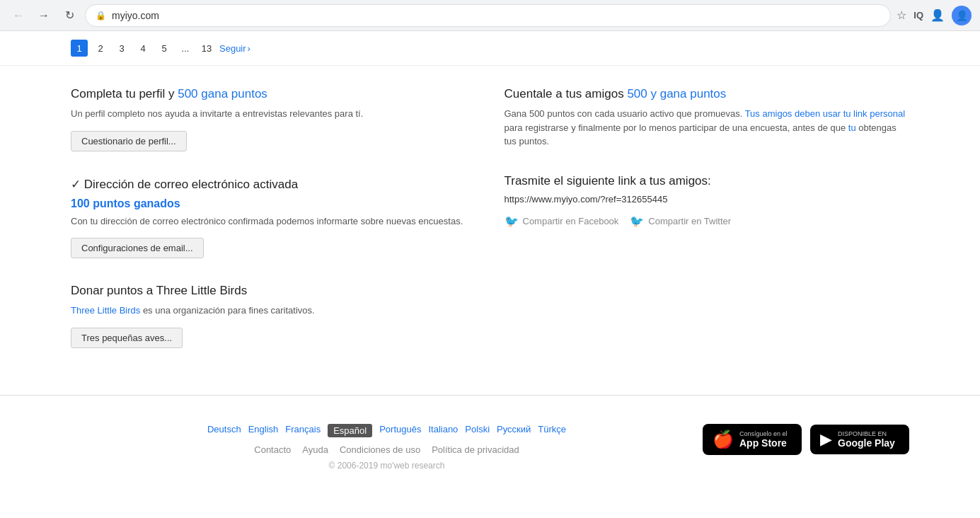 This screenshot has height=518, width=980. Describe the element at coordinates (76, 184) in the screenshot. I see `checkmark-icon: ✓` at that location.